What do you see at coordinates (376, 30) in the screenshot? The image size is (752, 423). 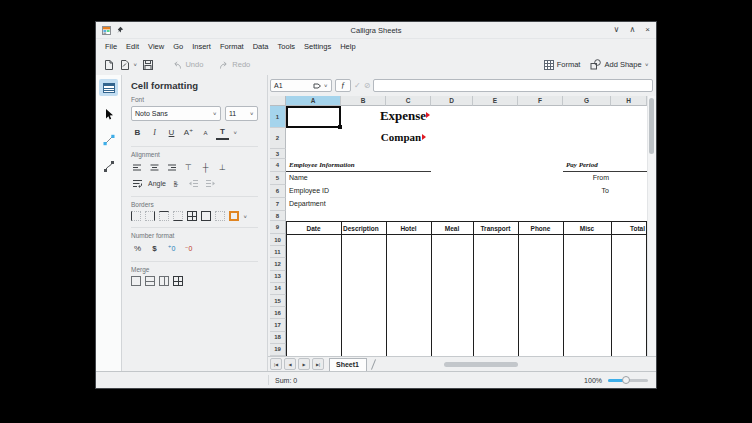 I see `title-bar: Calligra Sheets ∨ ∧ ×` at bounding box center [376, 30].